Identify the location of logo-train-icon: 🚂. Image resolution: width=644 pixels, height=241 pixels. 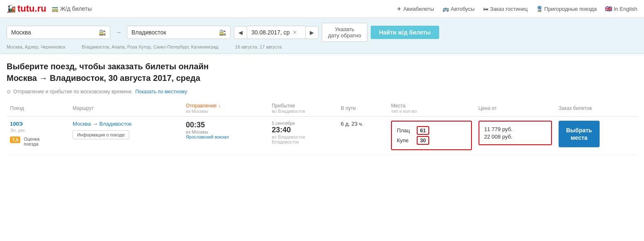
(11, 9).